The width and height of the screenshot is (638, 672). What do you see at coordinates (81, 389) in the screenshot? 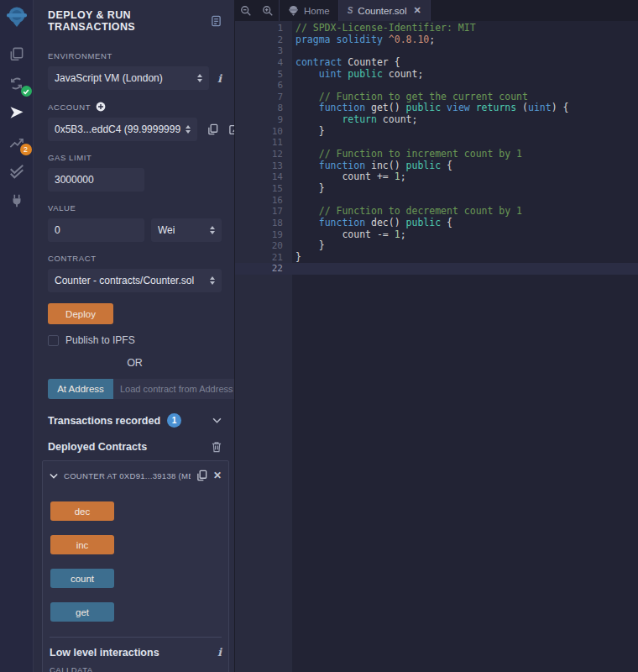
I see `at-address-button: At Address` at bounding box center [81, 389].